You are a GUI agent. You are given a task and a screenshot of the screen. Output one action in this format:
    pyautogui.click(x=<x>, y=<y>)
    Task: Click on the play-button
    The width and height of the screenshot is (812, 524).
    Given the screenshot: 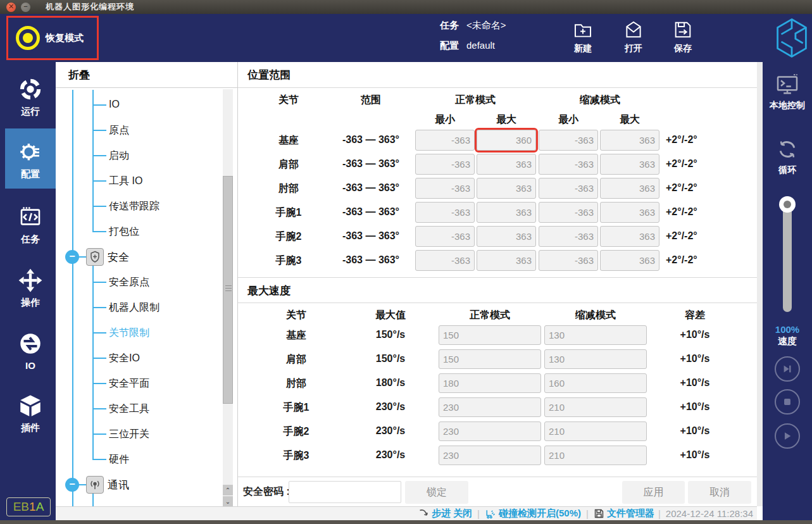 What is the action you would take?
    pyautogui.click(x=787, y=436)
    